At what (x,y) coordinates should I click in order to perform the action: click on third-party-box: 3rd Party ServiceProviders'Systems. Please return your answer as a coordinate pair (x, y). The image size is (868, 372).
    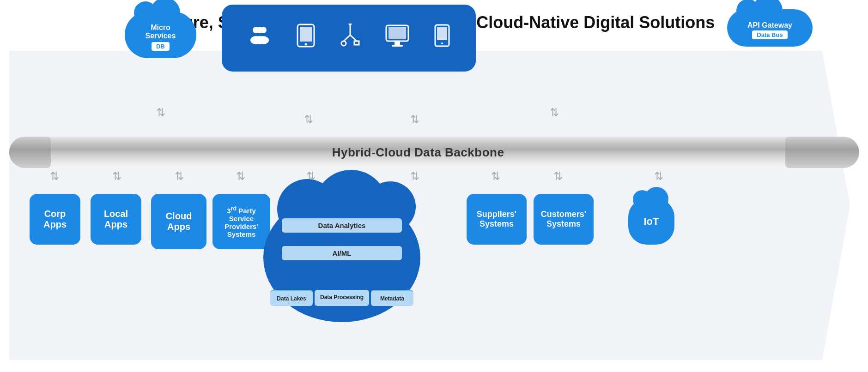
    Looking at the image, I should click on (241, 222).